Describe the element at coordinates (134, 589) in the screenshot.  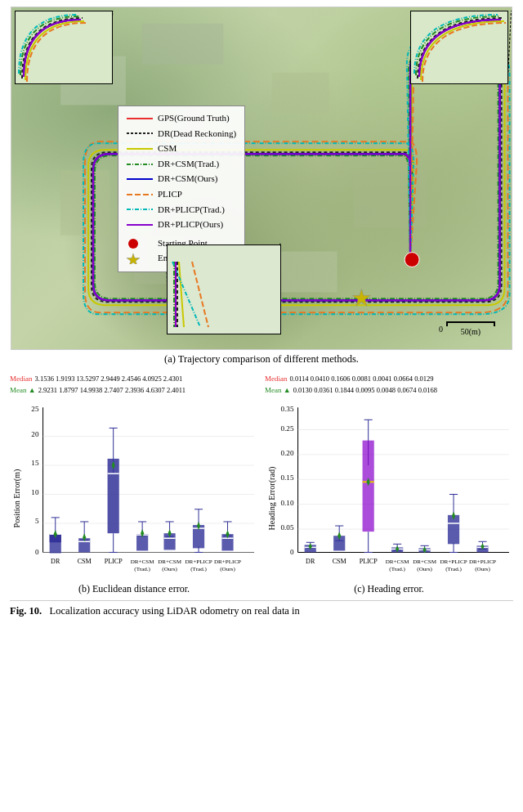
I see `caption-b: (b) Euclidean distance error.` at that location.